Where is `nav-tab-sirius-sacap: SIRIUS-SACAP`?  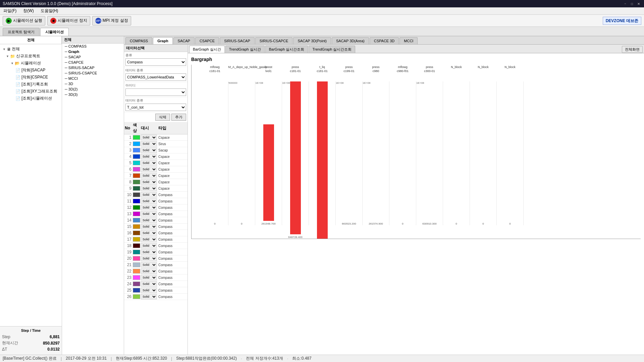
nav-tab-sirius-sacap: SIRIUS-SACAP is located at coordinates (237, 41).